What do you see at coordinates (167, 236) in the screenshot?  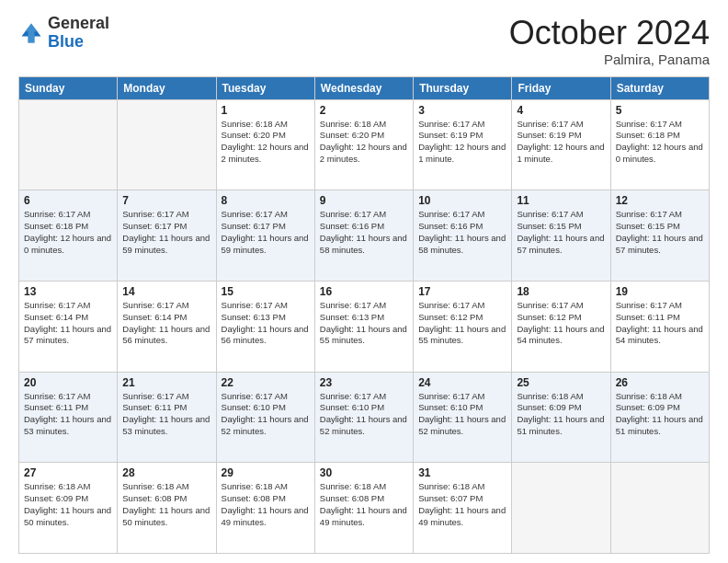 I see `calendar-cell: 7Sunrise: 6:17 AMSunset: 6:17 PMDaylight…` at bounding box center [167, 236].